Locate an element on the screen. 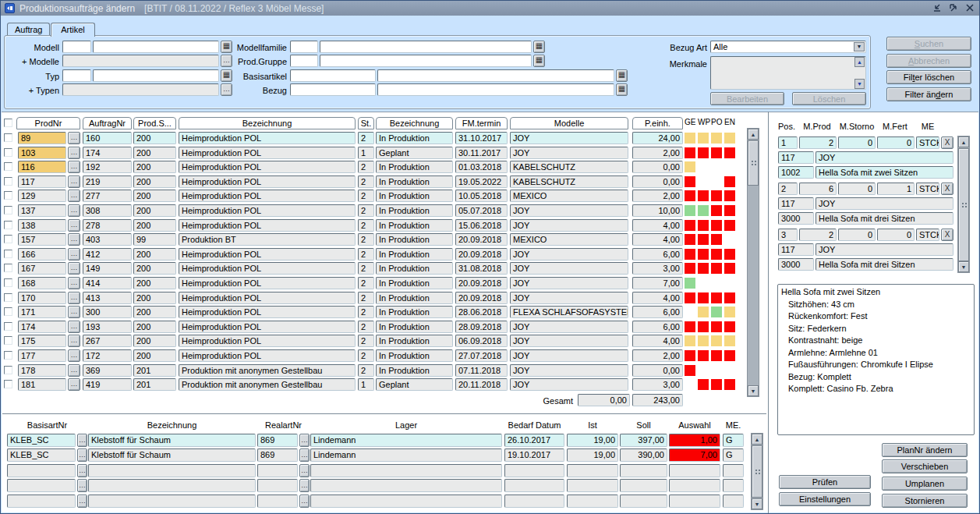 The image size is (980, 514). loeschen-button: Löschen is located at coordinates (830, 98).